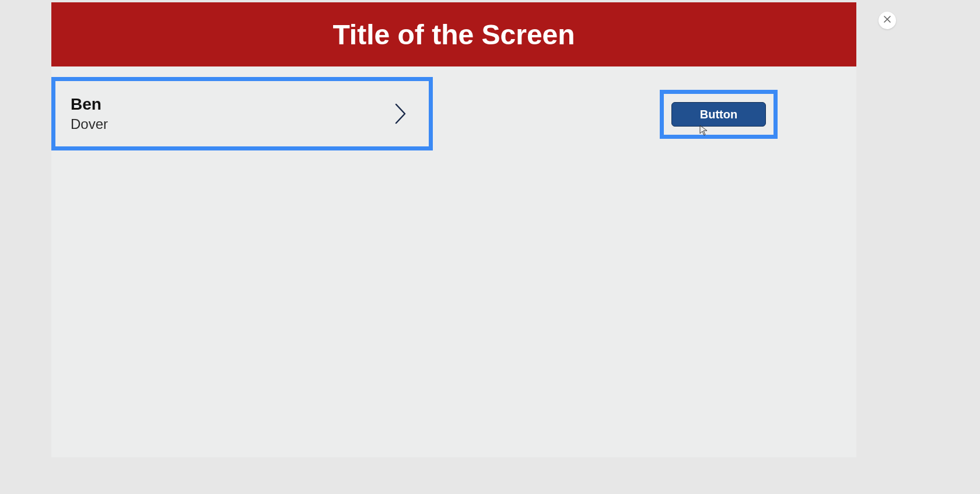 The image size is (980, 494). Describe the element at coordinates (719, 114) in the screenshot. I see `primary-button-label: Button` at that location.